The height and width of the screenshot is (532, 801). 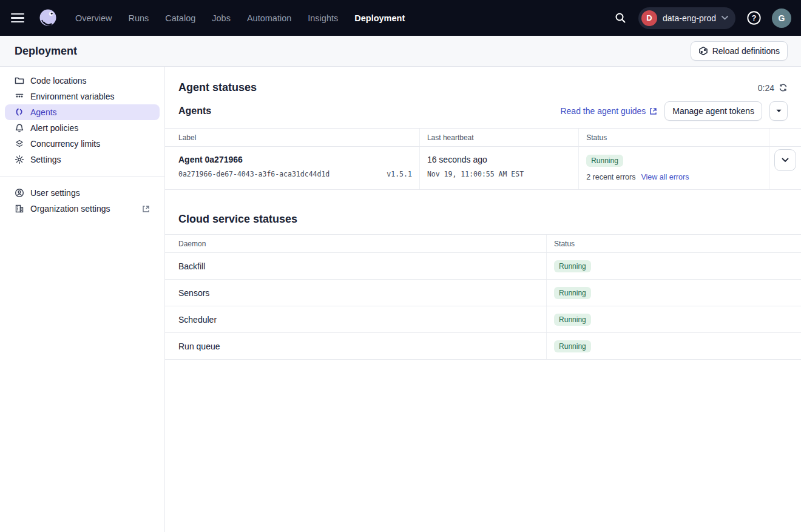 What do you see at coordinates (73, 96) in the screenshot?
I see `sidebar-item-label: Environment variables` at bounding box center [73, 96].